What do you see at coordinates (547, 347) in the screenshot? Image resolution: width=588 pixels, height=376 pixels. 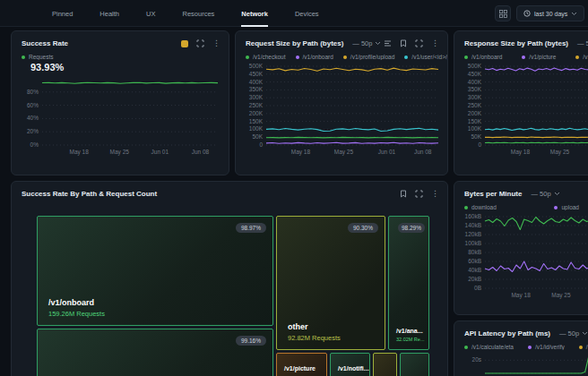 I see `legend-item: /v1/id/verify` at bounding box center [547, 347].